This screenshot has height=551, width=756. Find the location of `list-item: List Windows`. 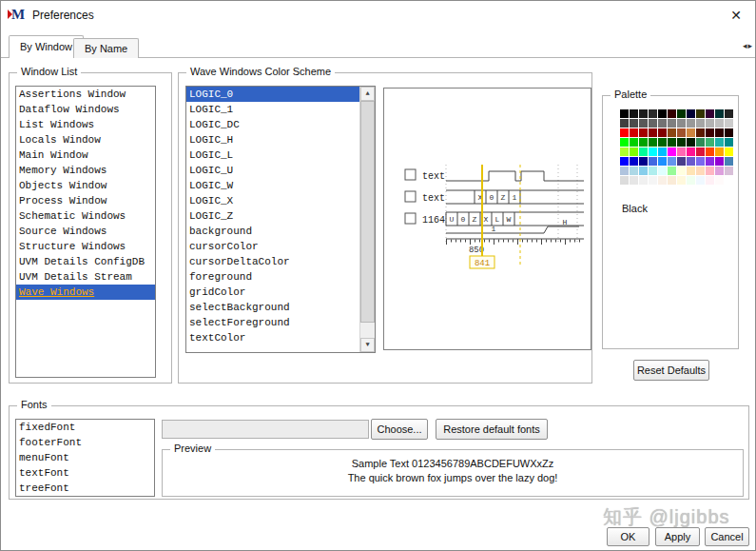

list-item: List Windows is located at coordinates (86, 125).